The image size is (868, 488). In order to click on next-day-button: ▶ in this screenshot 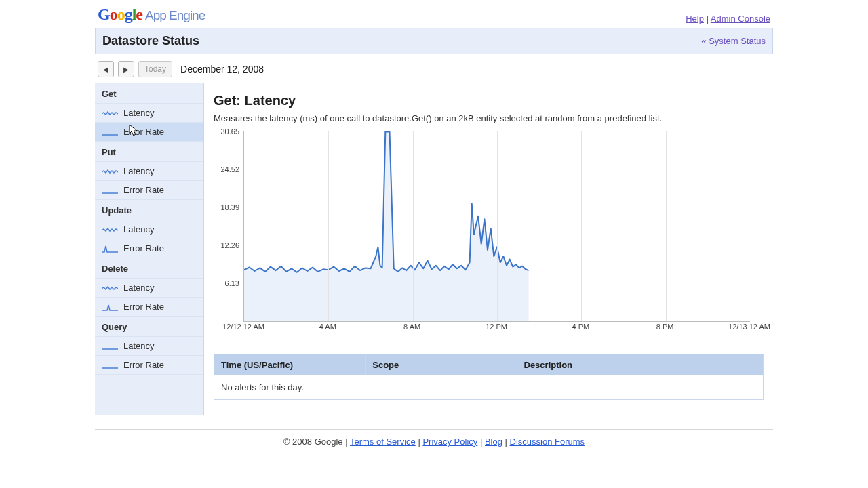, I will do `click(126, 69)`.